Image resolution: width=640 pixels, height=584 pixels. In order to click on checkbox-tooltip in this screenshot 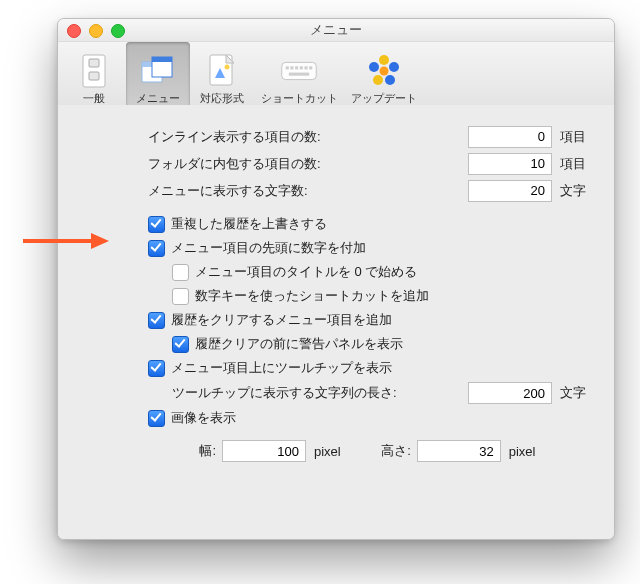, I will do `click(156, 368)`.